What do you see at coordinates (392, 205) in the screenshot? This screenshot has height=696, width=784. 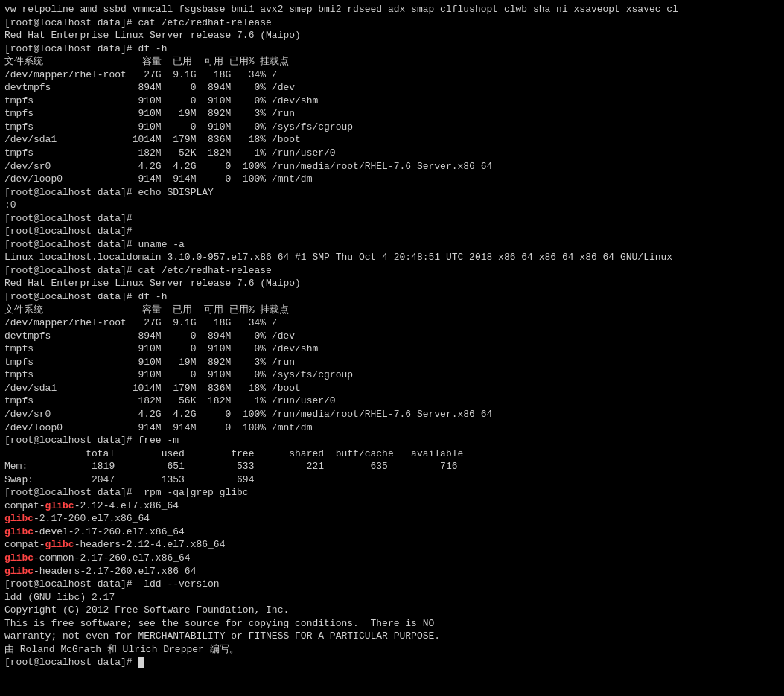 I see `terminal-line: :0` at bounding box center [392, 205].